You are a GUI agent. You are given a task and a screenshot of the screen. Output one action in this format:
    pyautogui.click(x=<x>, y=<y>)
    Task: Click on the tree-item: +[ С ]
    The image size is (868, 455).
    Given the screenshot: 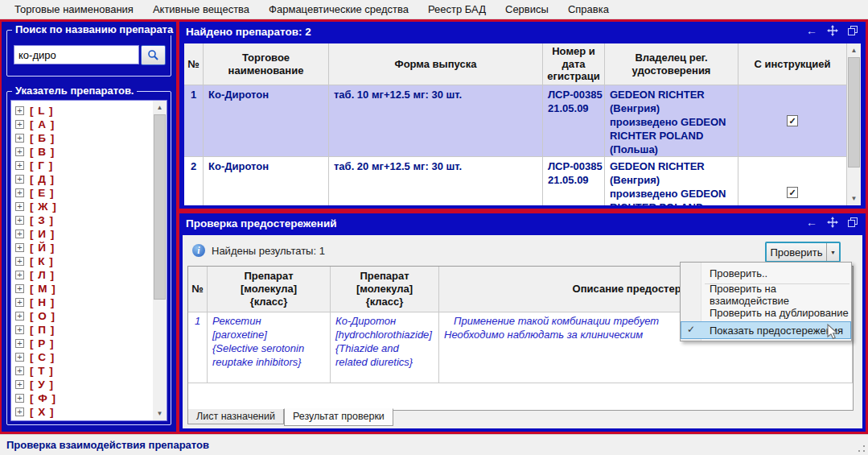 What is the action you would take?
    pyautogui.click(x=82, y=358)
    